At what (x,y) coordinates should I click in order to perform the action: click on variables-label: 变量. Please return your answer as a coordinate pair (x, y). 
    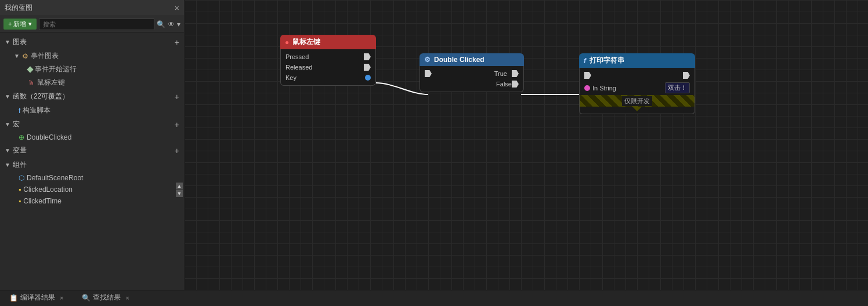
    Looking at the image, I should click on (20, 151).